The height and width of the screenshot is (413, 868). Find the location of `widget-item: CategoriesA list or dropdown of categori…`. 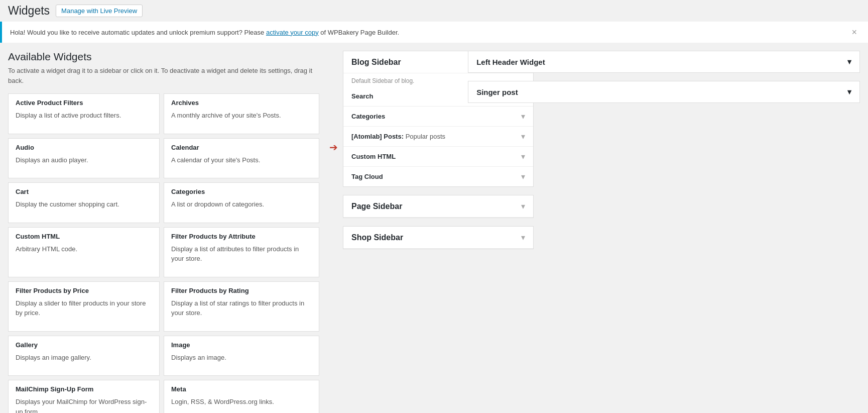

widget-item: CategoriesA list or dropdown of categori… is located at coordinates (241, 203).